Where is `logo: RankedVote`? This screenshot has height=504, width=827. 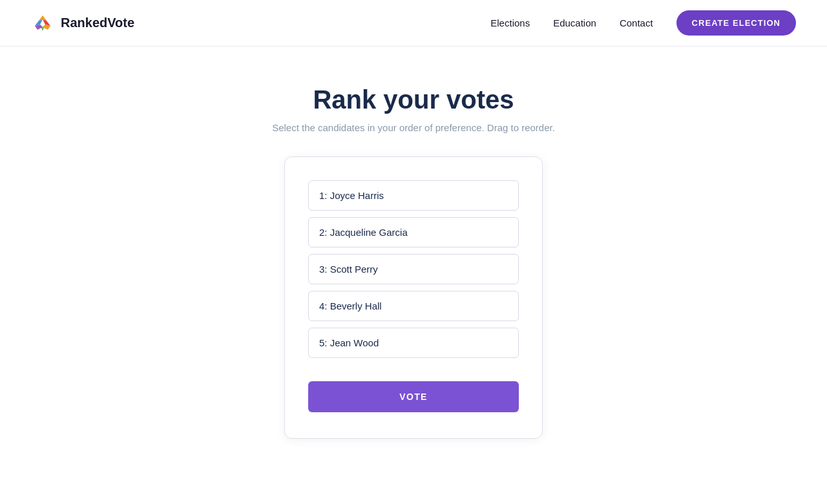 logo: RankedVote is located at coordinates (83, 23).